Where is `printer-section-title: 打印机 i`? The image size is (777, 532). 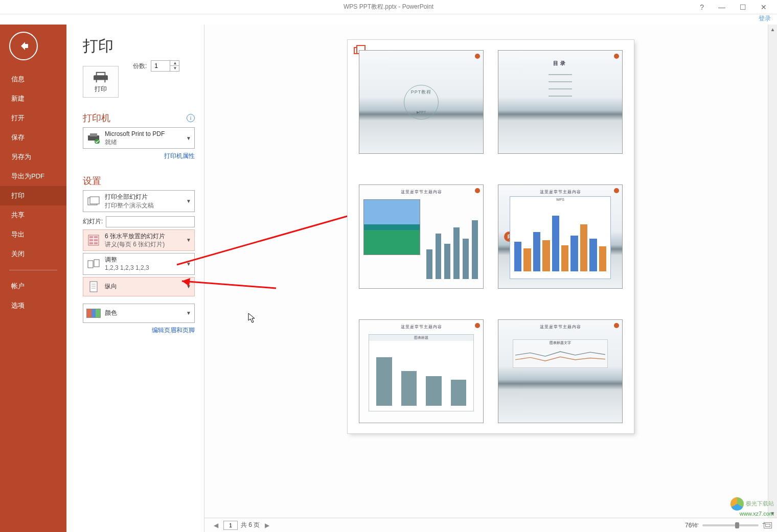 printer-section-title: 打印机 i is located at coordinates (139, 118).